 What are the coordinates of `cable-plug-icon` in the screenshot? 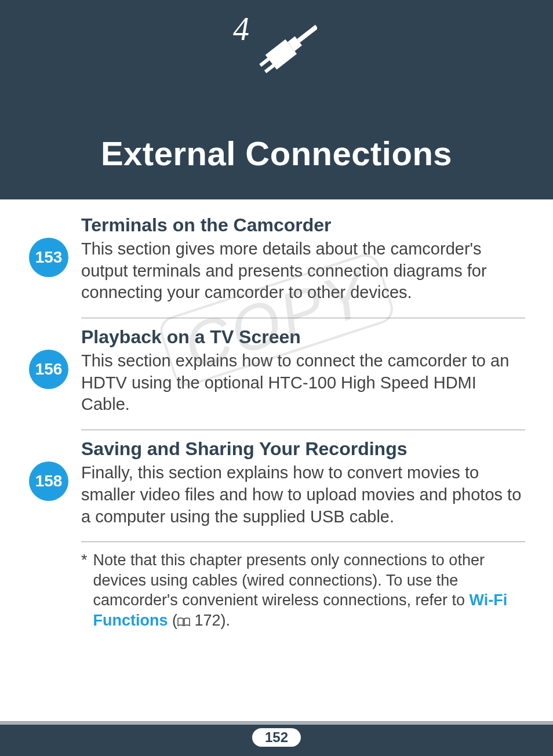 It's located at (276, 59).